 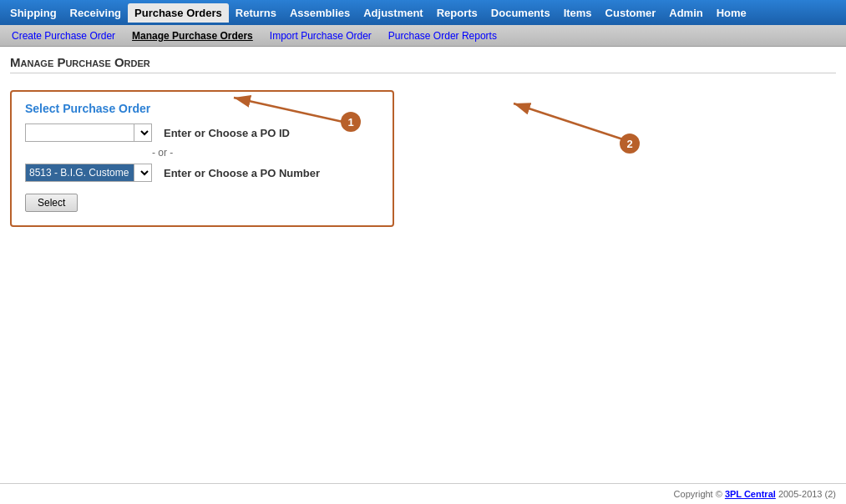 What do you see at coordinates (750, 494) in the screenshot?
I see `footer-link: 3PL Central` at bounding box center [750, 494].